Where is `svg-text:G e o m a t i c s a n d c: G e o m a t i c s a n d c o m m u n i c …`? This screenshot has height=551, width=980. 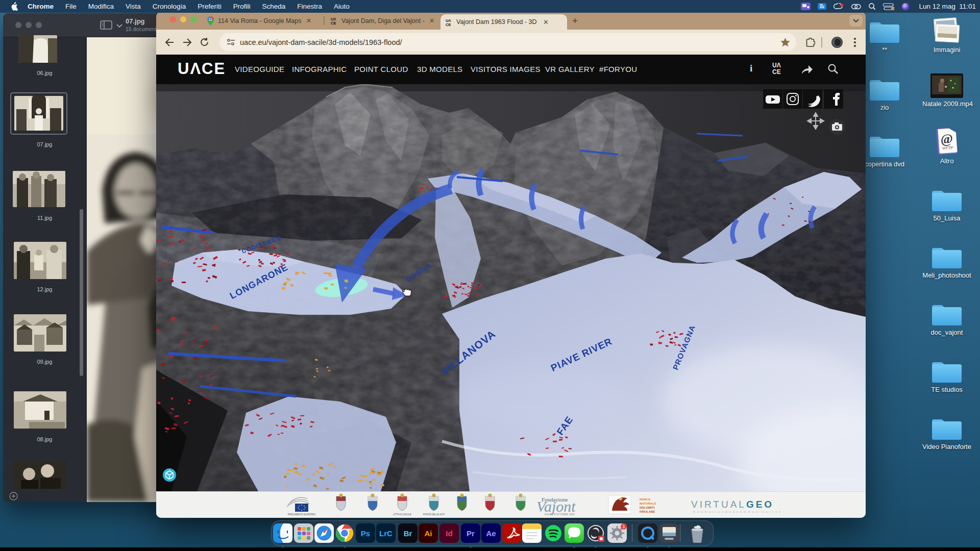
svg-text:G e o m a t i c s a n d c: G e o m a t i c s a n d c o m m u n i c … is located at coordinates (737, 512).